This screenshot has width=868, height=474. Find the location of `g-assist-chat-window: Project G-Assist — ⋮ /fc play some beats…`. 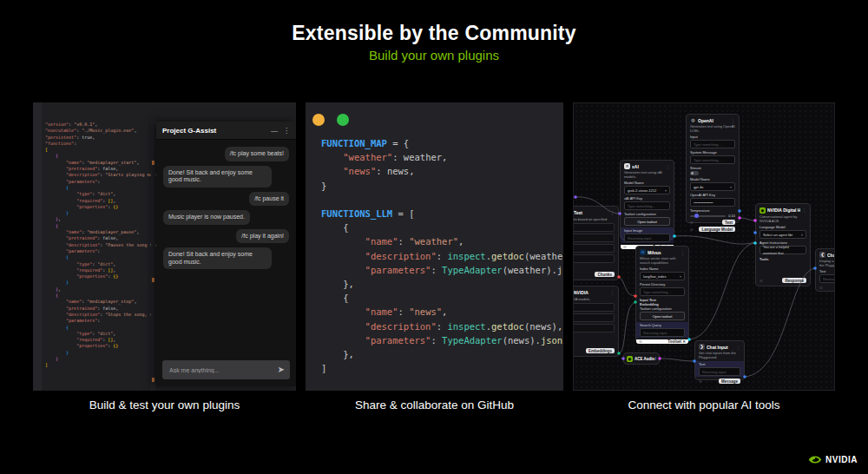

g-assist-chat-window: Project G-Assist — ⋮ /fc play some beats… is located at coordinates (226, 253).